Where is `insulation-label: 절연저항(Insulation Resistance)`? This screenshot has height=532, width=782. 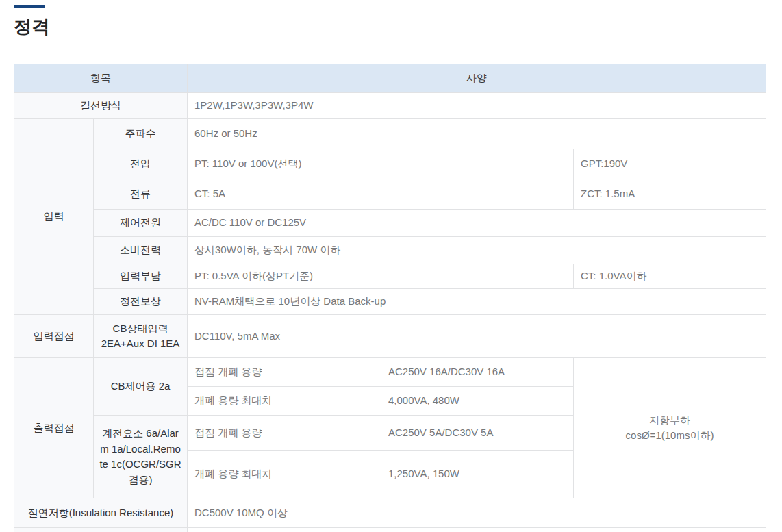 insulation-label: 절연저항(Insulation Resistance) is located at coordinates (101, 514).